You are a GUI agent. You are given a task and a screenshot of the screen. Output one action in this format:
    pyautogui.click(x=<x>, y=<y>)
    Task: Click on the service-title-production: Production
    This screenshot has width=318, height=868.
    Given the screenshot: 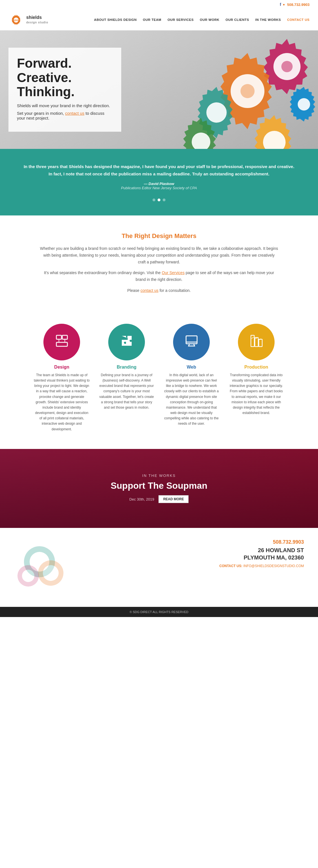 What is the action you would take?
    pyautogui.click(x=256, y=367)
    